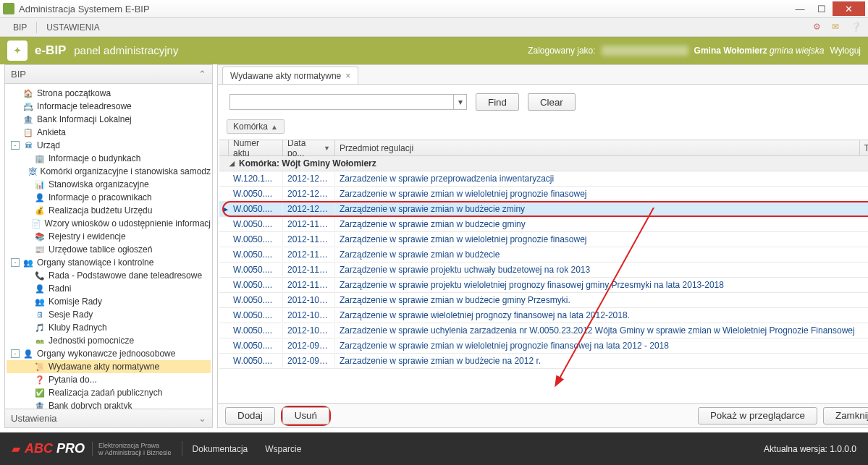 The image size is (868, 465). Describe the element at coordinates (838, 27) in the screenshot. I see `toolbar-icon-2: ✉` at that location.